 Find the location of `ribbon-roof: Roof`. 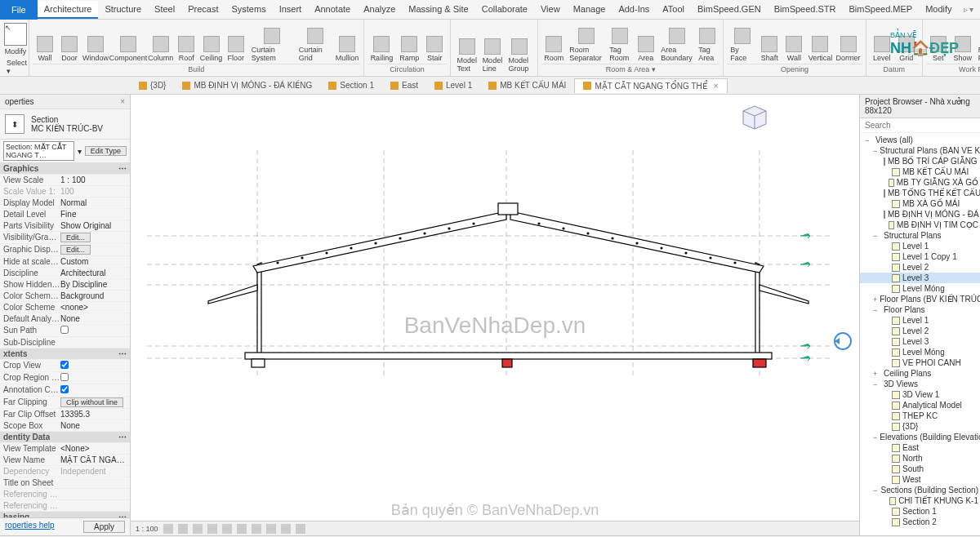

ribbon-roof: Roof is located at coordinates (186, 42).